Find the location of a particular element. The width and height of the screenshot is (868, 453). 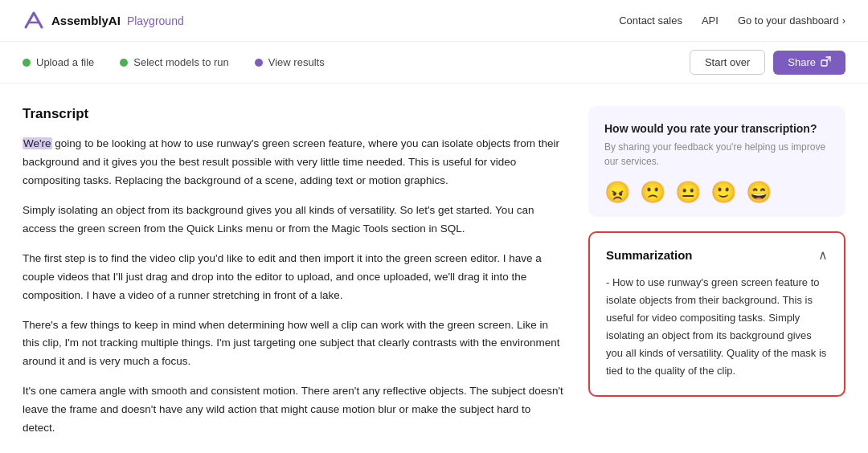

emoji-row: 😠 🙁 😐 🙂 😄 is located at coordinates (717, 192).